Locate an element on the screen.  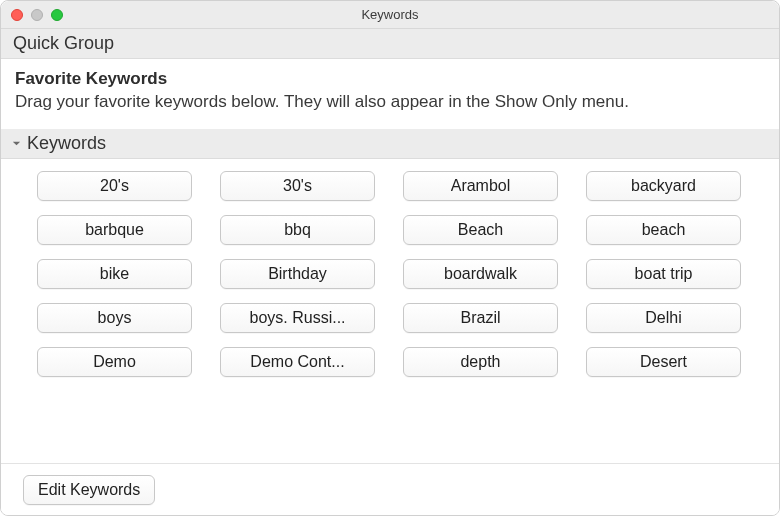
keyword-pill: backyard is located at coordinates (664, 186).